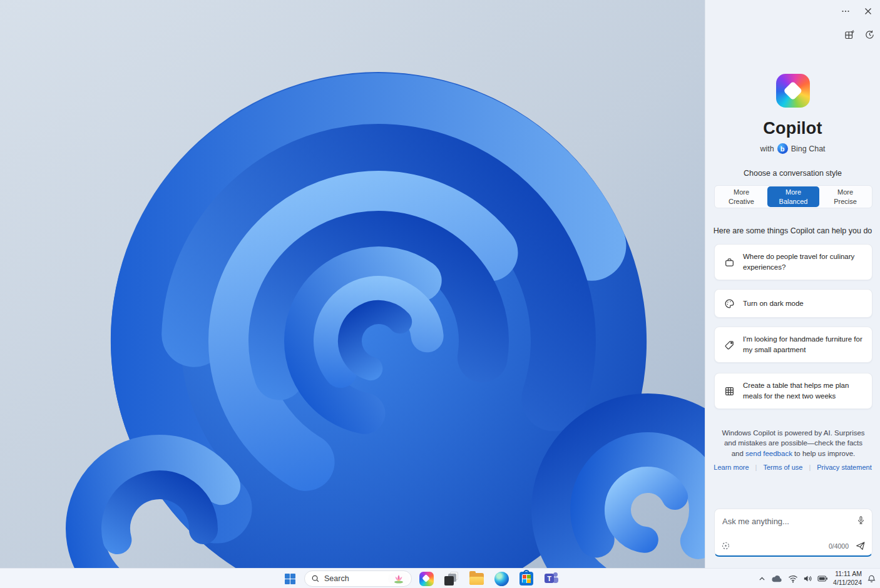  Describe the element at coordinates (792, 467) in the screenshot. I see `footer-links: Learn more | Terms of use | Privacy stat…` at that location.